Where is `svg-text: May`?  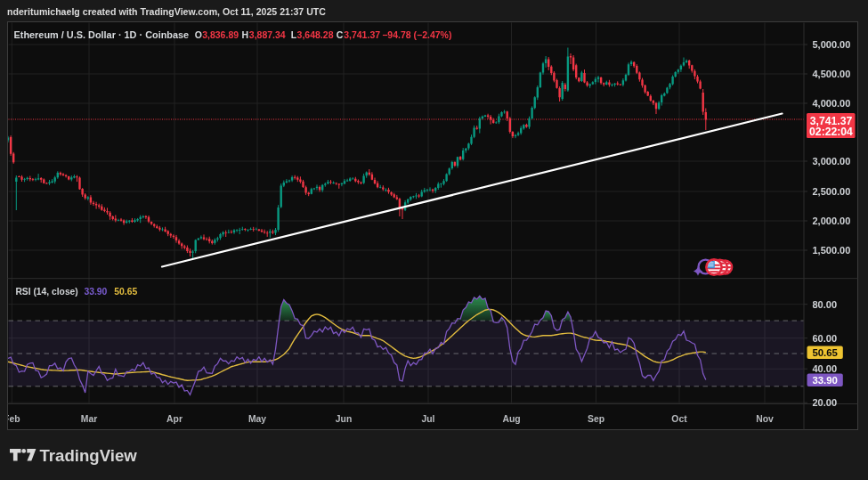
svg-text: May is located at coordinates (257, 419).